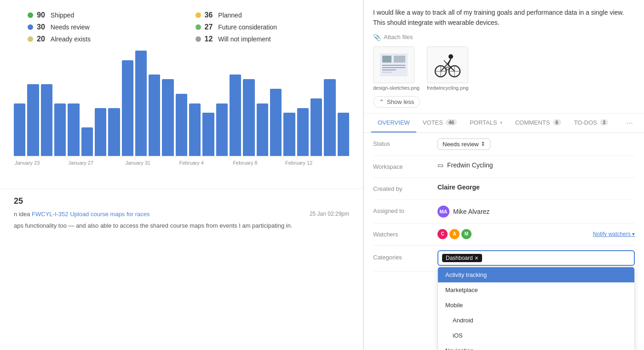  What do you see at coordinates (22, 214) in the screenshot?
I see `idea-prefix: n idea` at bounding box center [22, 214].